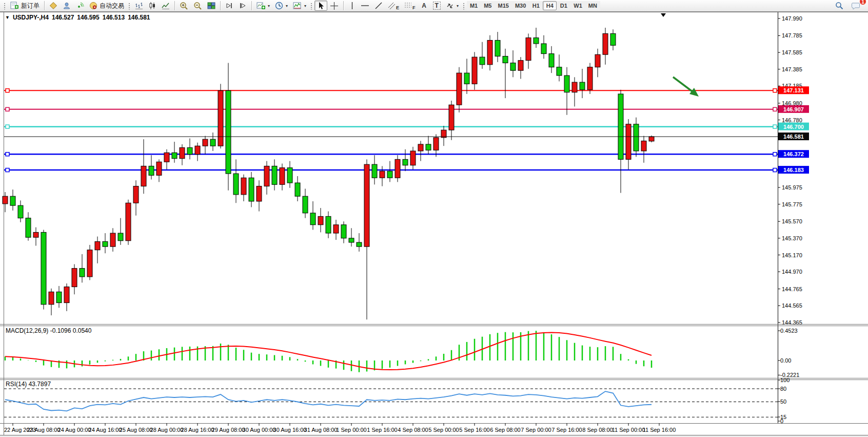  I want to click on channel-tool: E, so click(393, 6).